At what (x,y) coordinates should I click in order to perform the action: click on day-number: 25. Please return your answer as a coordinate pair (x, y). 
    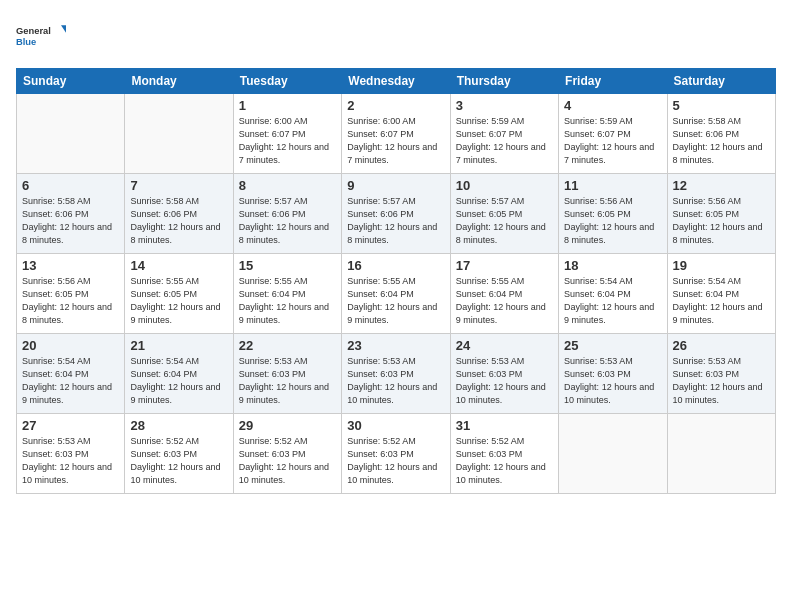
    Looking at the image, I should click on (612, 346).